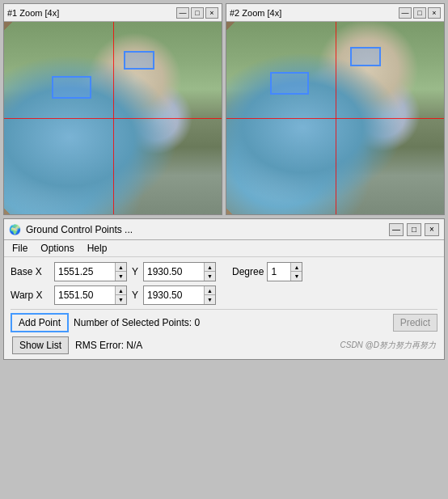  What do you see at coordinates (267, 272) in the screenshot?
I see `degree-group: Degree ▲ ▼` at bounding box center [267, 272].